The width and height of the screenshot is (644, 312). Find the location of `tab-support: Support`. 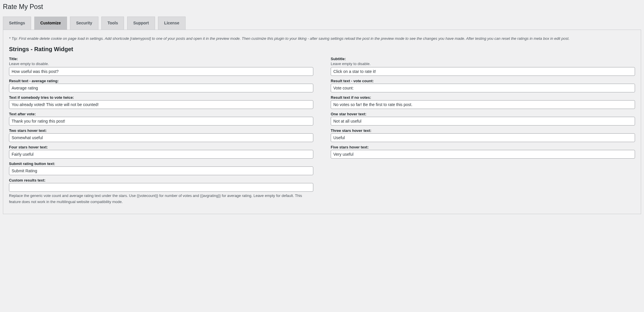

tab-support: Support is located at coordinates (141, 23).